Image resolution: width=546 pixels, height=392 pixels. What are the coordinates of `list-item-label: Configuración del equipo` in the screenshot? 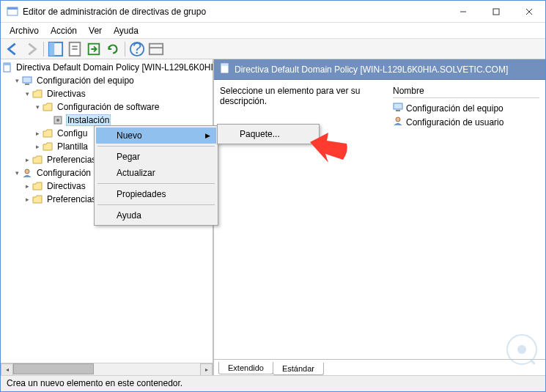 It's located at (454, 108).